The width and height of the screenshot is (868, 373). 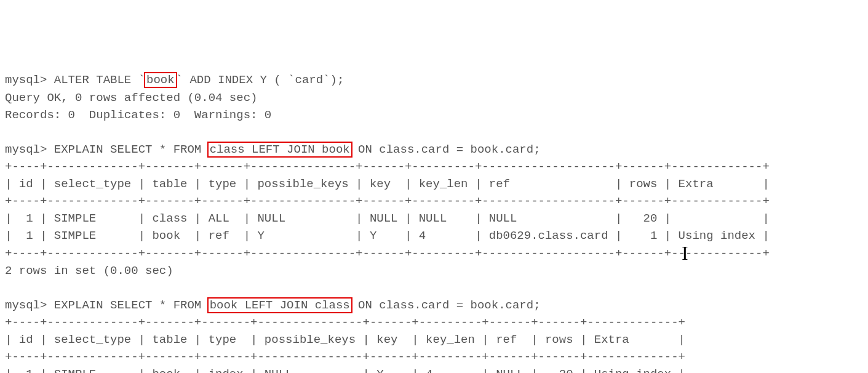 What do you see at coordinates (446, 305) in the screenshot?
I see `line-14-part2: ON class.card = book.card;` at bounding box center [446, 305].